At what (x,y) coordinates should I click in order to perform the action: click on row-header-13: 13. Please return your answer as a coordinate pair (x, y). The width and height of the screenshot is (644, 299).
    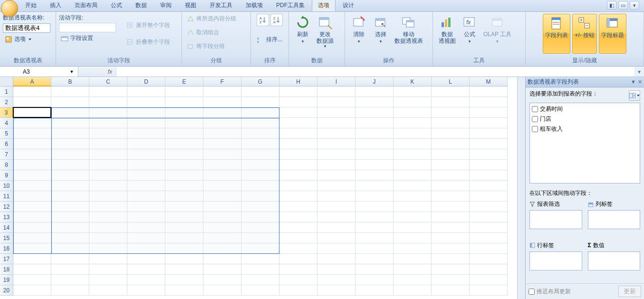
    Looking at the image, I should click on (7, 217).